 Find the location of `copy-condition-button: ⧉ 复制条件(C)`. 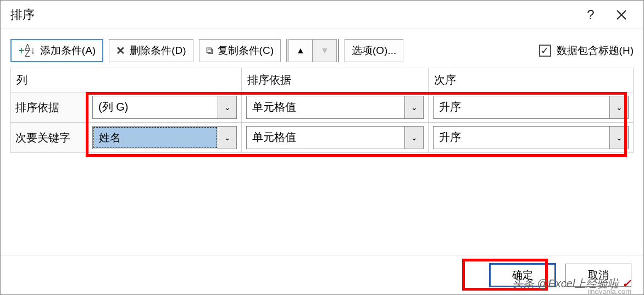

copy-condition-button: ⧉ 复制条件(C) is located at coordinates (240, 51).